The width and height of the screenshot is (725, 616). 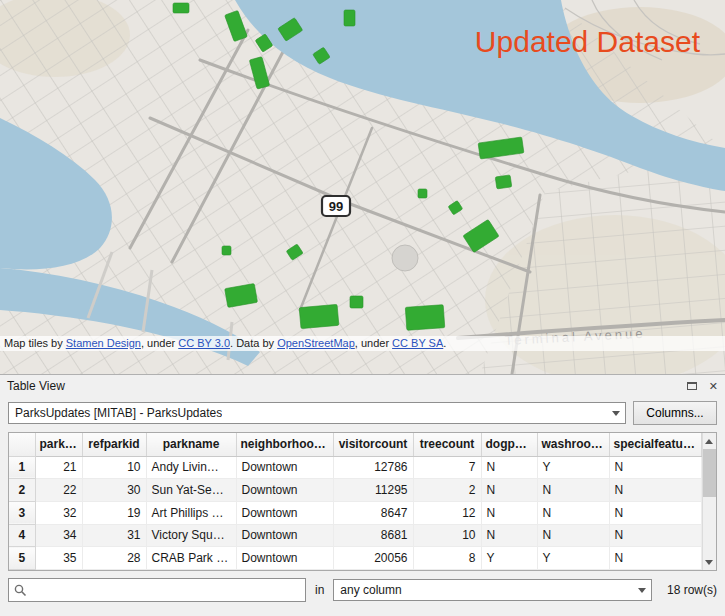 What do you see at coordinates (373, 444) in the screenshot?
I see `column-header-visitorcount: visitorcount` at bounding box center [373, 444].